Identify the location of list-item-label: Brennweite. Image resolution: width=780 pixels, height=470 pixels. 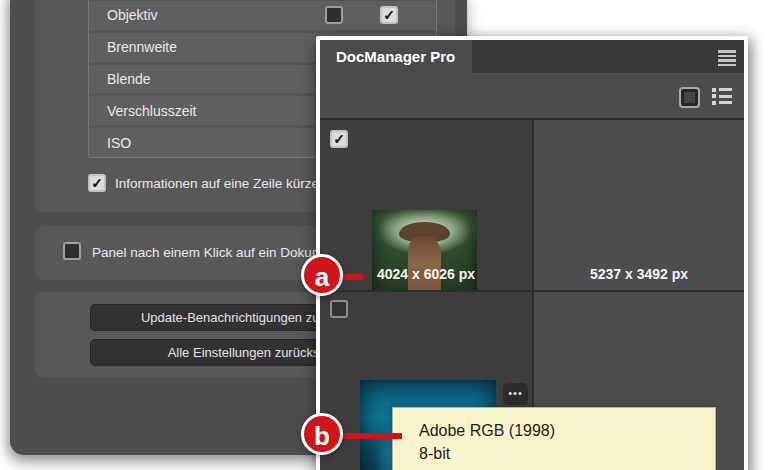
(133, 47).